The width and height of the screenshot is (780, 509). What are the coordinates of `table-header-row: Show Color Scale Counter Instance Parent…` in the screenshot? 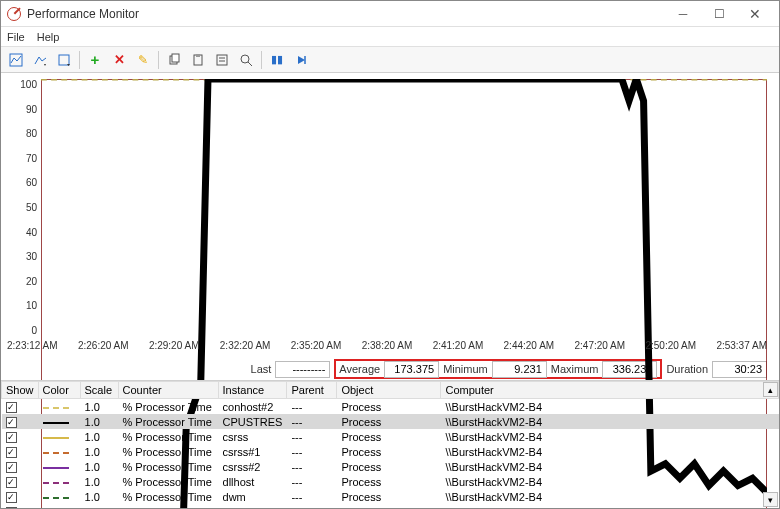 It's located at (390, 390).